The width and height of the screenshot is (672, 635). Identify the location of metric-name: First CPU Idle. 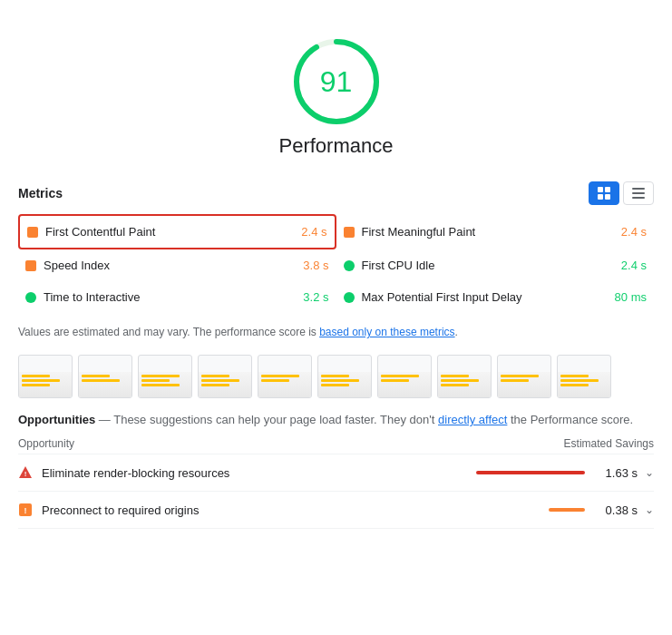
(488, 265).